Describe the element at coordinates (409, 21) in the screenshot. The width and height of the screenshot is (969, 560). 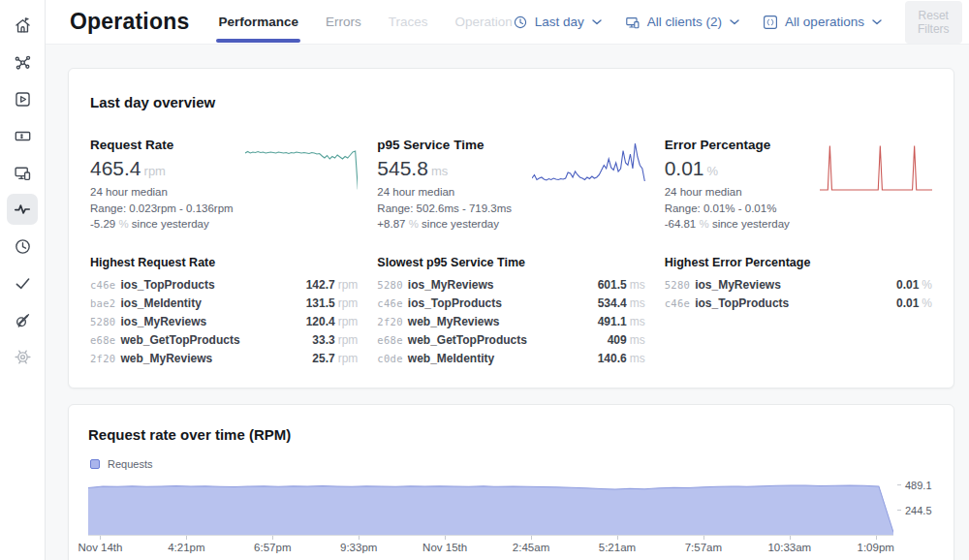
I see `tab-traces: Traces` at that location.